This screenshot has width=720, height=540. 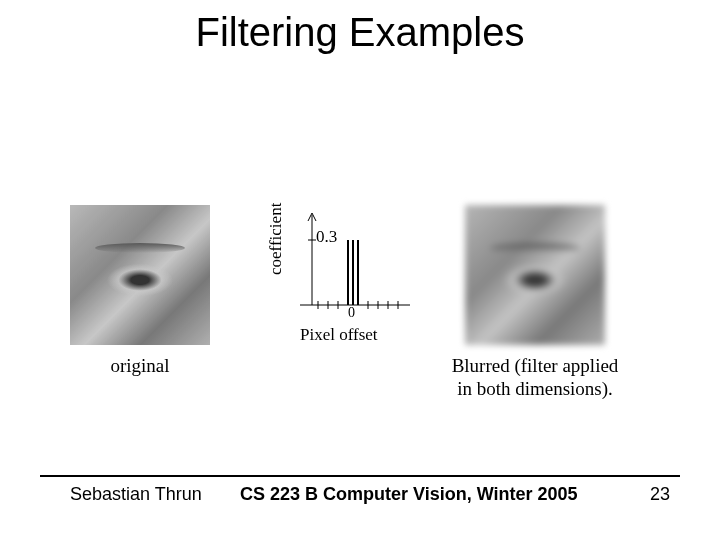 I want to click on original-caption: original, so click(x=140, y=366).